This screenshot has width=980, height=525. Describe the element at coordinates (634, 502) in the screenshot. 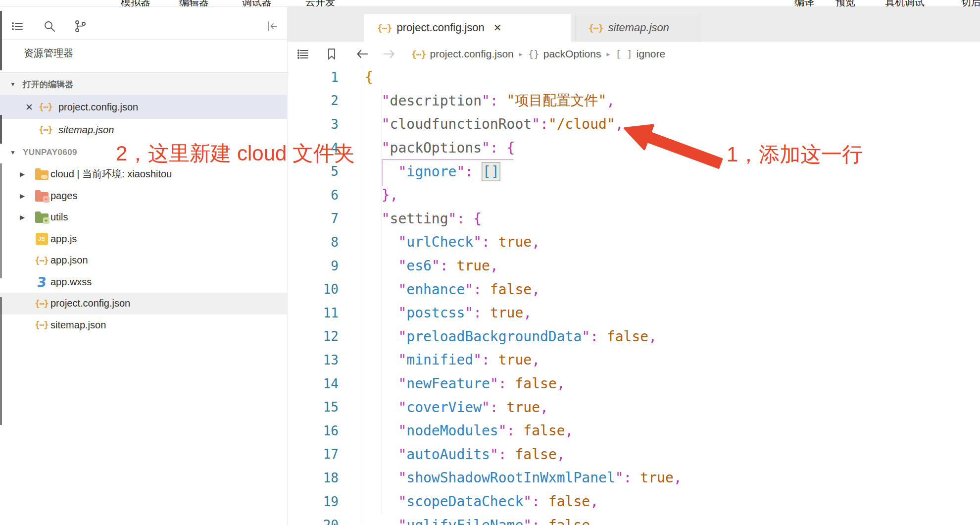

I see `code-line: 19 "scopeDataCheck": false,` at that location.